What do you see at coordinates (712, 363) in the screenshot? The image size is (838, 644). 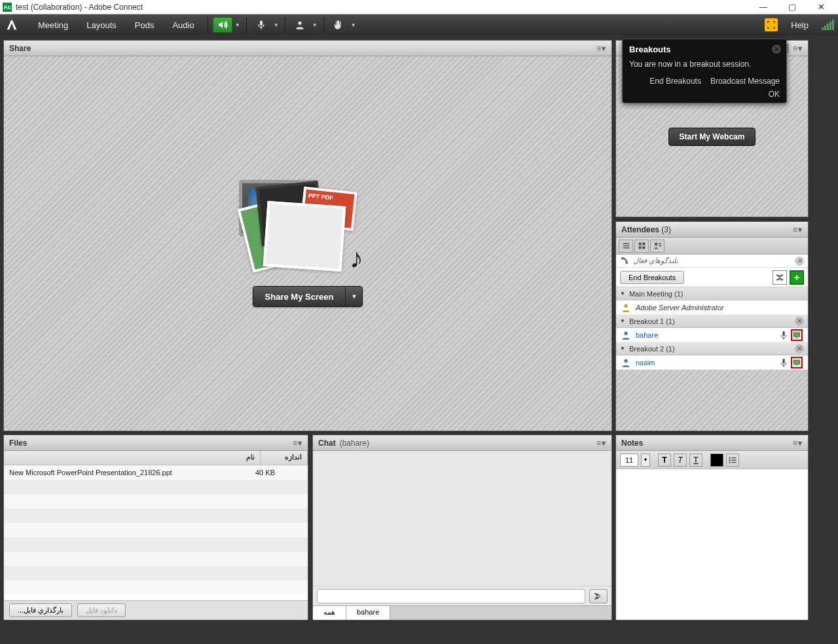 I see `attendee-row: nasim` at bounding box center [712, 363].